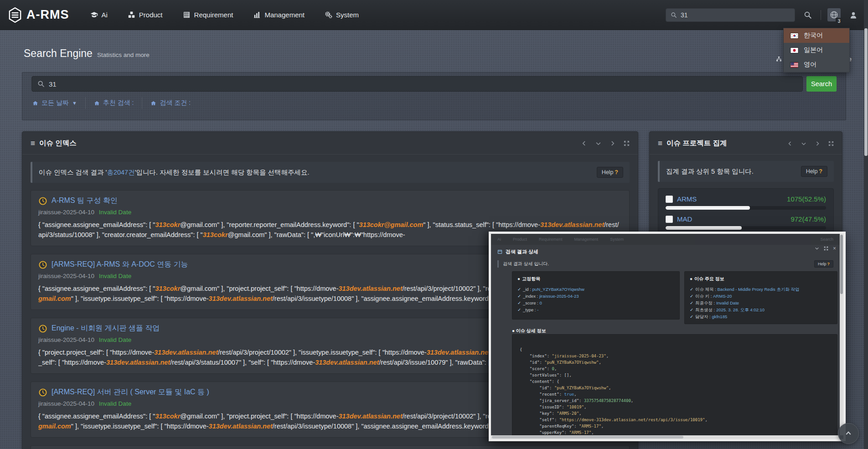  What do you see at coordinates (826, 248) in the screenshot?
I see `maximize-icon` at bounding box center [826, 248].